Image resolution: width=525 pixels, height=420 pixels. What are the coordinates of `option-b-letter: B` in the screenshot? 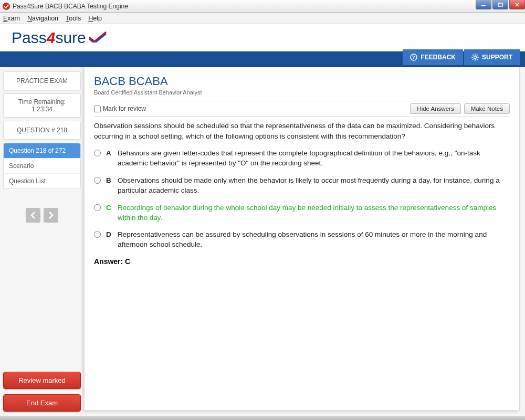 It's located at (109, 181).